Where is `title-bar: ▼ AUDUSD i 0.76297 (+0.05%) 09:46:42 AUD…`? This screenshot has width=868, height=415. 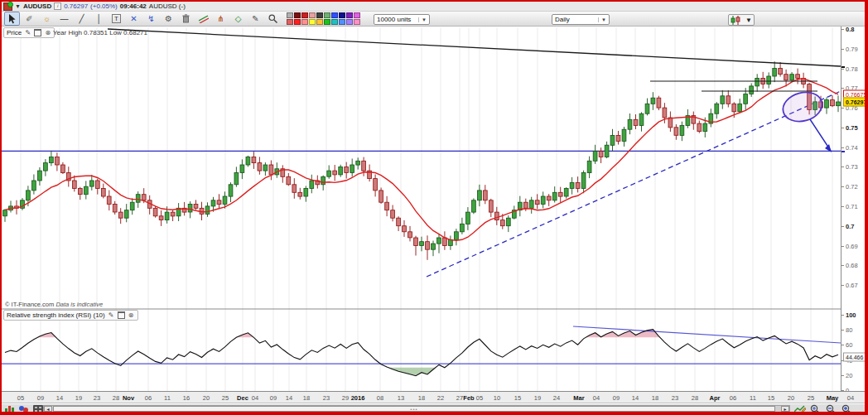
title-bar: ▼ AUDUSD i 0.76297 (+0.05%) 09:46:42 AUD… is located at coordinates (433, 7).